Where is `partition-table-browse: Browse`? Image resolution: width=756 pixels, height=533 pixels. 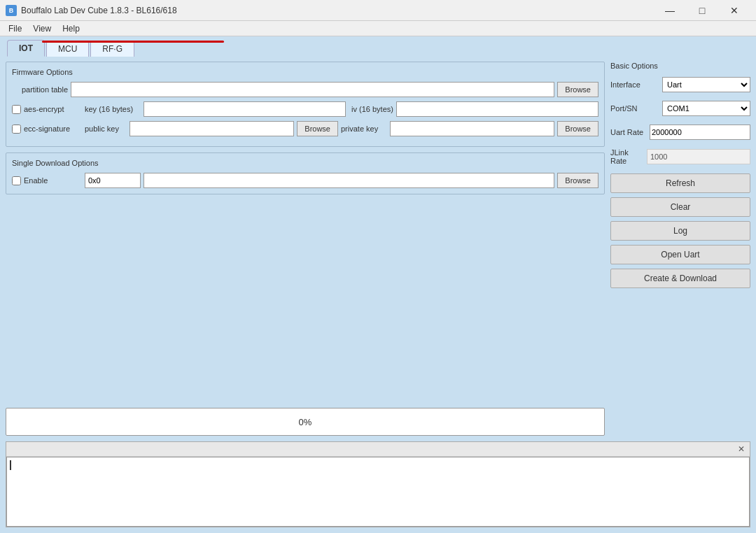 partition-table-browse: Browse is located at coordinates (578, 90).